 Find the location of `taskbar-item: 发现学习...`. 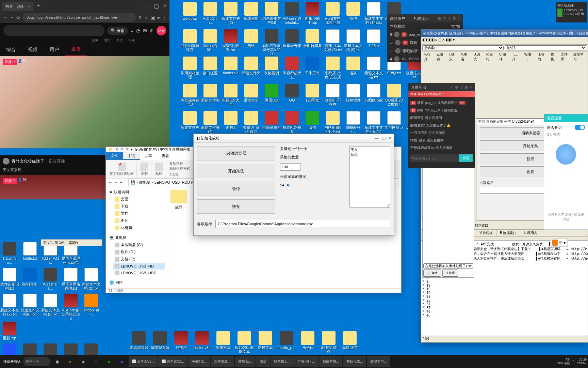

taskbar-item: 发现学习... is located at coordinates (378, 362).